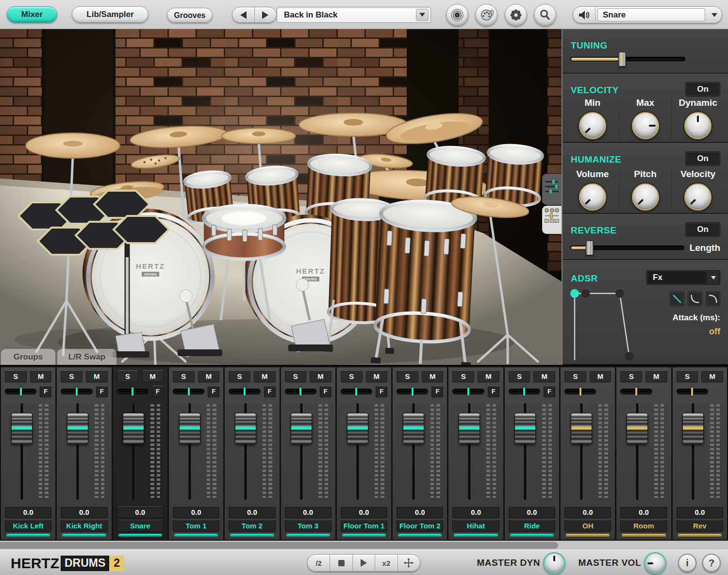 The image size is (728, 575). I want to click on output-channel-value-field: Snare, so click(651, 15).